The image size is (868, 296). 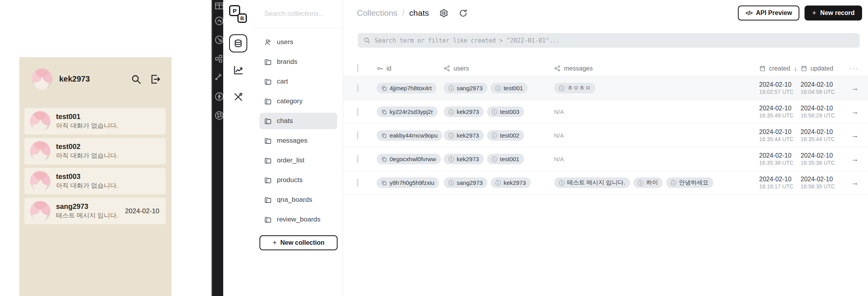 What do you see at coordinates (218, 59) in the screenshot?
I see `blocks-icon` at bounding box center [218, 59].